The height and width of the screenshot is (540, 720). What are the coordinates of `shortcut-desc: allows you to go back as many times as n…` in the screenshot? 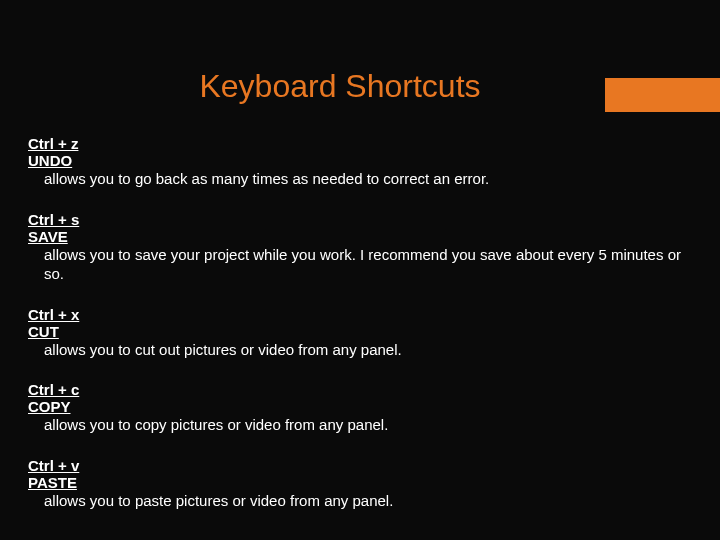 It's located at (360, 179).